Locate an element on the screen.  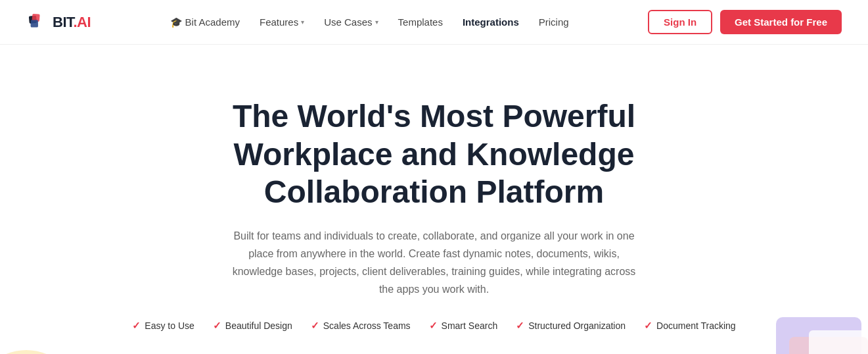
feature-beautiful-design: ✓ Beautiful Design is located at coordinates (252, 326).